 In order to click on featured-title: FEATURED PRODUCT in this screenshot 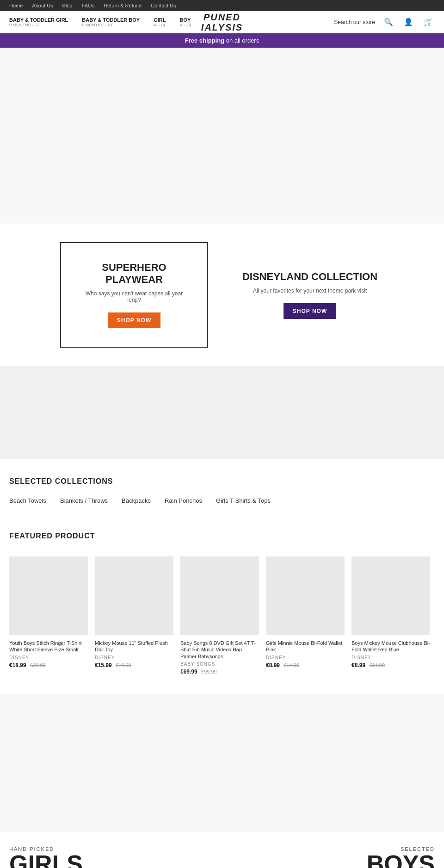, I will do `click(222, 536)`.